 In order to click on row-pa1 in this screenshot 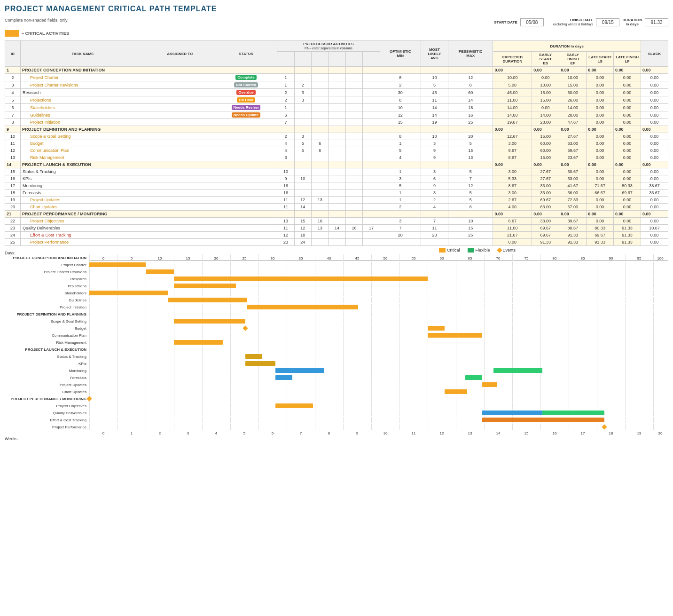, I will do `click(286, 165)`.